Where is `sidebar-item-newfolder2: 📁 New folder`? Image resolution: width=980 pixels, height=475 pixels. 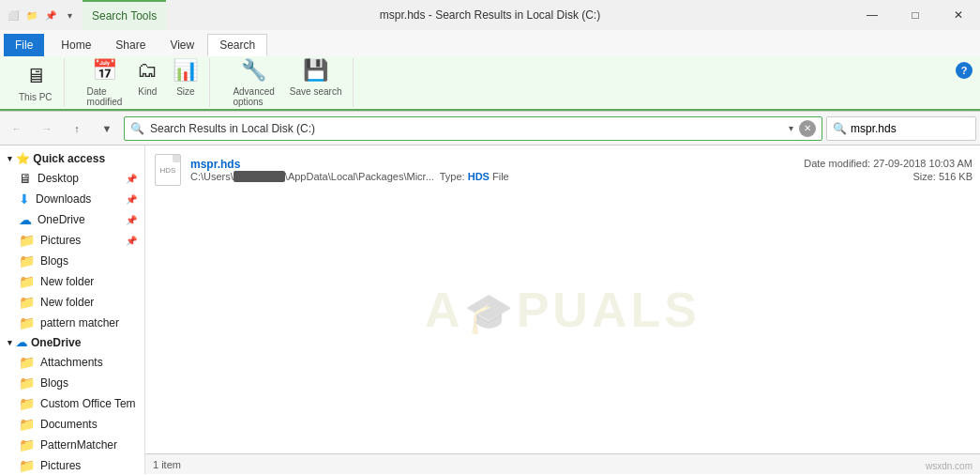
sidebar-item-newfolder2: 📁 New folder is located at coordinates (72, 302).